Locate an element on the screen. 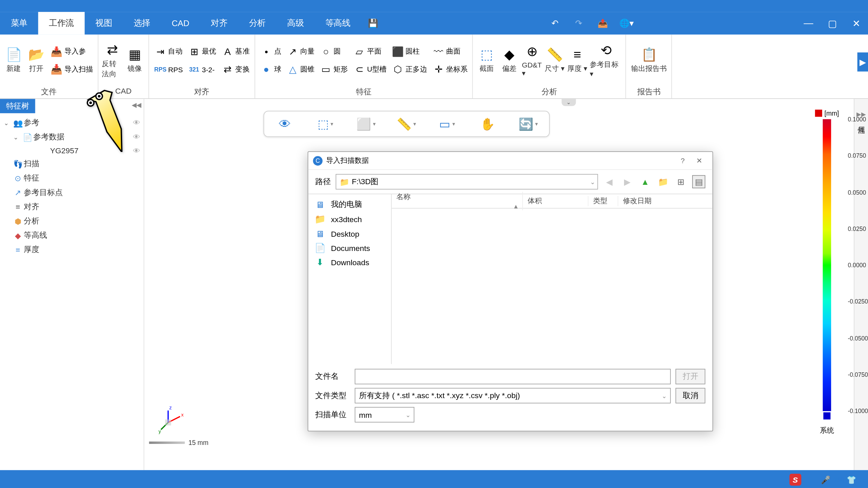  filename-input is located at coordinates (512, 377).